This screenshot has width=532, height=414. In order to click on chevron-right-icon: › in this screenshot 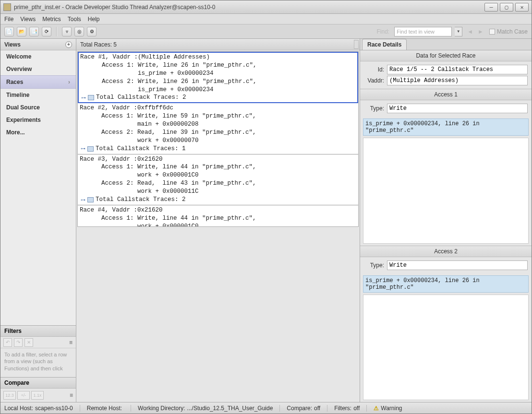, I will do `click(69, 82)`.